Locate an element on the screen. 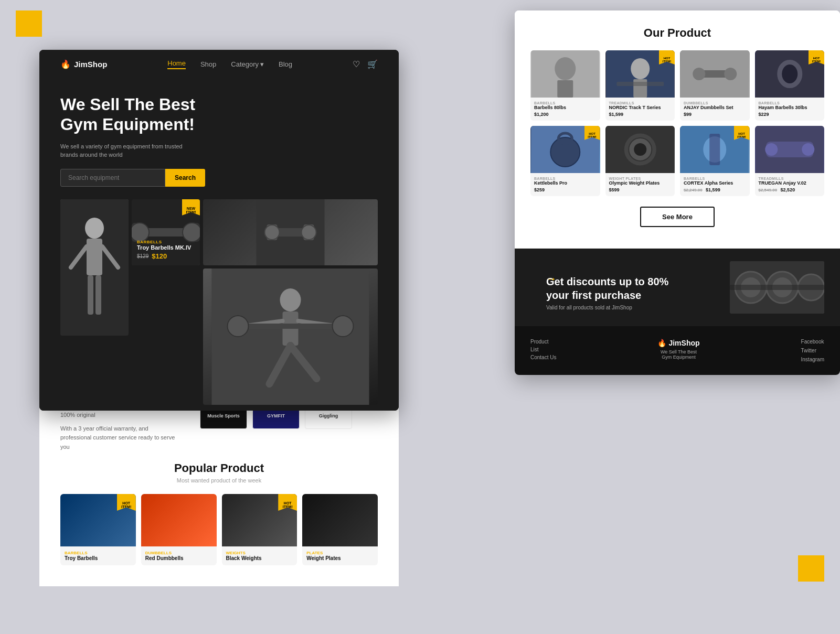  product-card-1: BARBELLS Barbells 80lbs $1,200 is located at coordinates (566, 85).